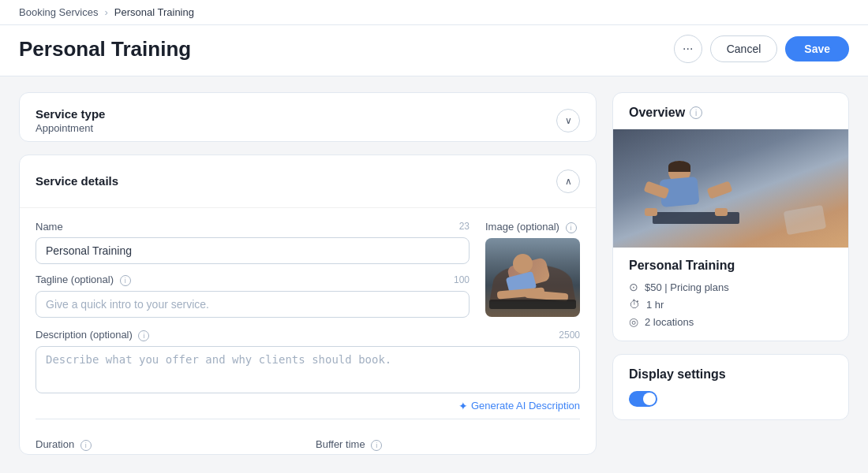  Describe the element at coordinates (434, 50) in the screenshot. I see `page-header: Personal Training ··· Cancel Save` at that location.